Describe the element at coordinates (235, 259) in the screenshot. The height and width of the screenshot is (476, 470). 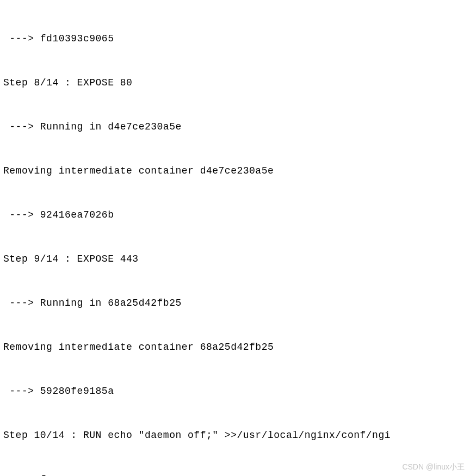
I see `output-line: Step 9/14 : EXPOSE 443` at that location.